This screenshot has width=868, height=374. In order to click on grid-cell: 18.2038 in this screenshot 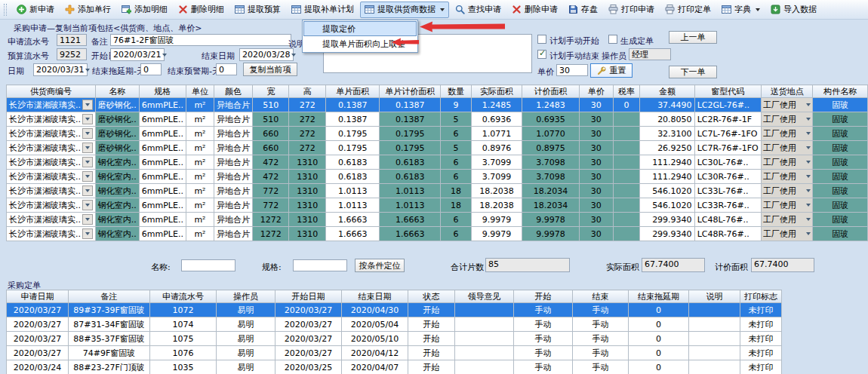, I will do `click(497, 205)`.